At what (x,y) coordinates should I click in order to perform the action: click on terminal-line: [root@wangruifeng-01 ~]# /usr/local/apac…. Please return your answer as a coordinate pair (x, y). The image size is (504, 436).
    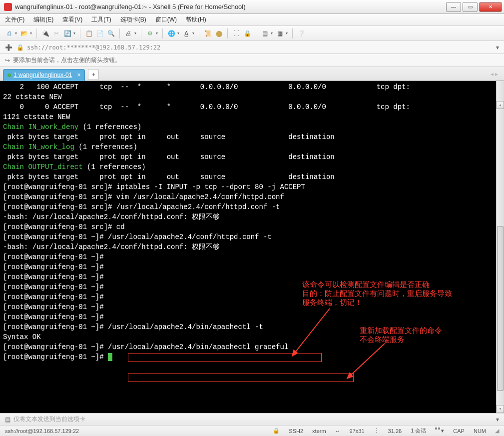
    Looking at the image, I should click on (252, 237).